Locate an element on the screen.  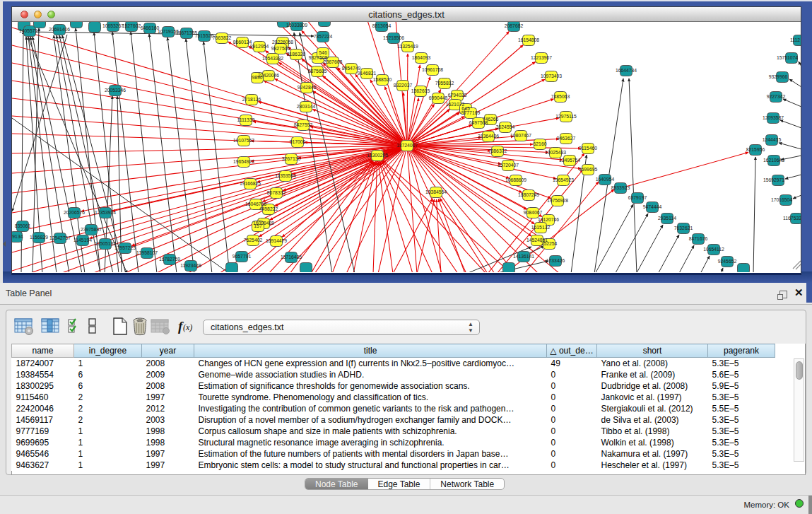
svg-text: 11325419 is located at coordinates (408, 47).